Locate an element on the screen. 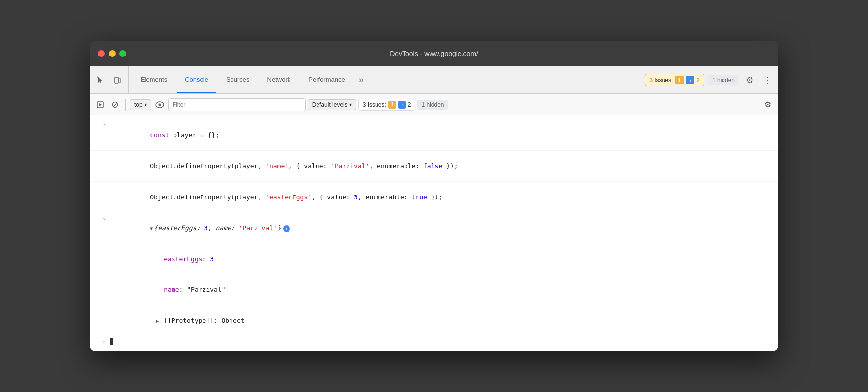  clear-console-button is located at coordinates (115, 105).